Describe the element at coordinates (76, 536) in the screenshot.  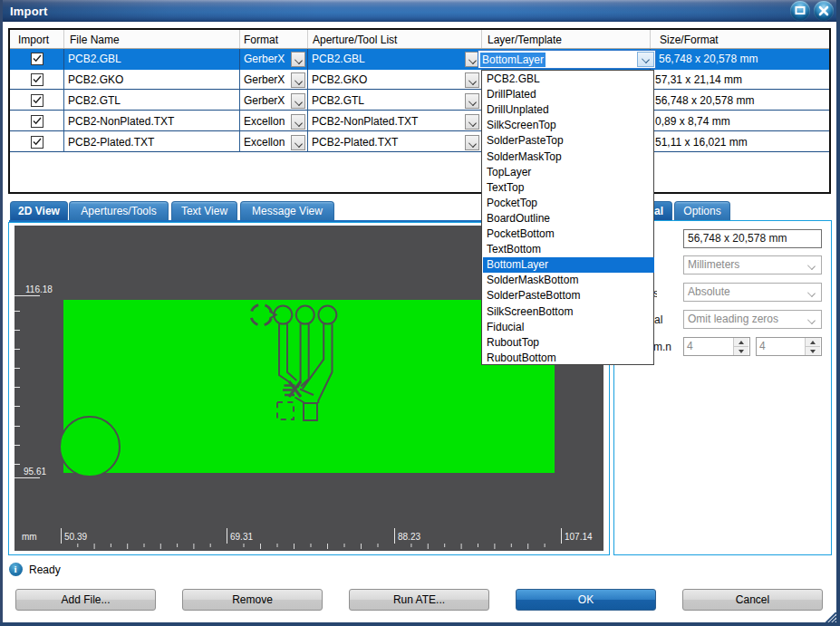
I see `svg-text: 50.39` at that location.